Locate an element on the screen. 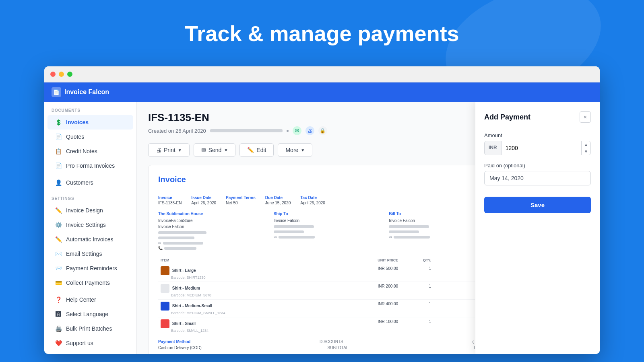  item-2-qty: 1 is located at coordinates (417, 291).